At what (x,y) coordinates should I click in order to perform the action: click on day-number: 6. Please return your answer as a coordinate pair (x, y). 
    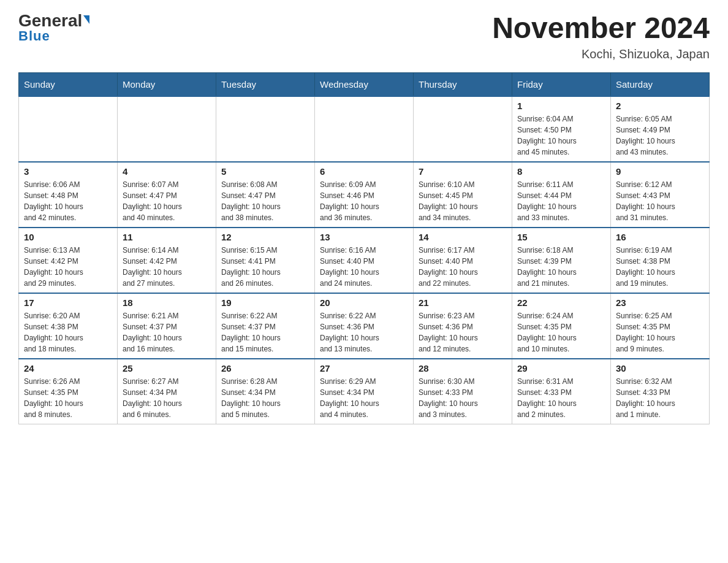
    Looking at the image, I should click on (364, 172).